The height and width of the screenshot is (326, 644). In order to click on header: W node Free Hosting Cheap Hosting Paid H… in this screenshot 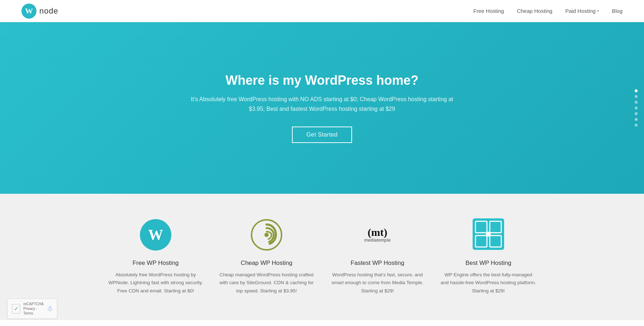, I will do `click(322, 11)`.